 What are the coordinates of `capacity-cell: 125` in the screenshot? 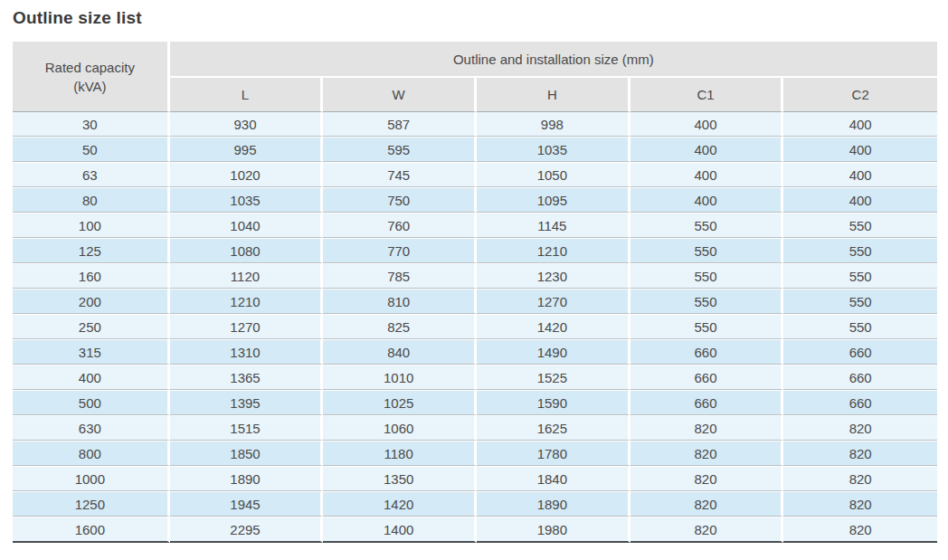 It's located at (91, 251).